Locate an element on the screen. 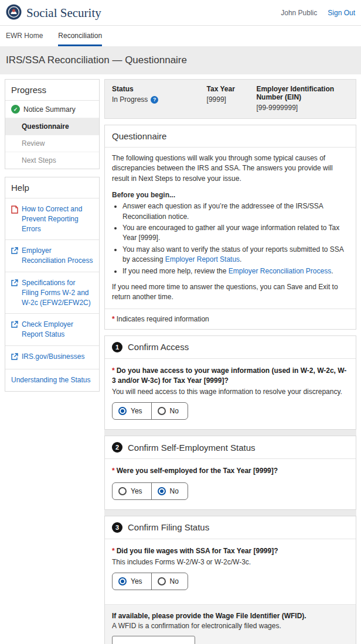 Image resolution: width=361 pixels, height=644 pixels. step-number-badge: 1 is located at coordinates (117, 347).